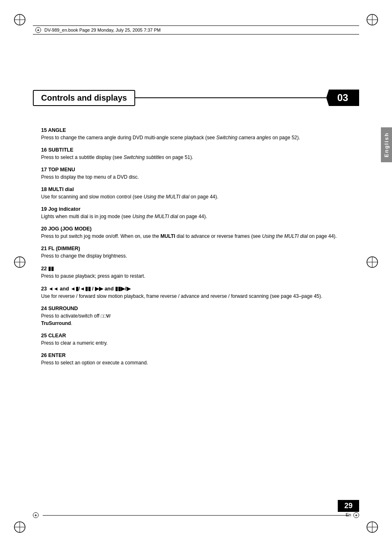  Describe the element at coordinates (192, 193) in the screenshot. I see `entry-18: 18 MULTI dial Use for scanning and slow …` at that location.